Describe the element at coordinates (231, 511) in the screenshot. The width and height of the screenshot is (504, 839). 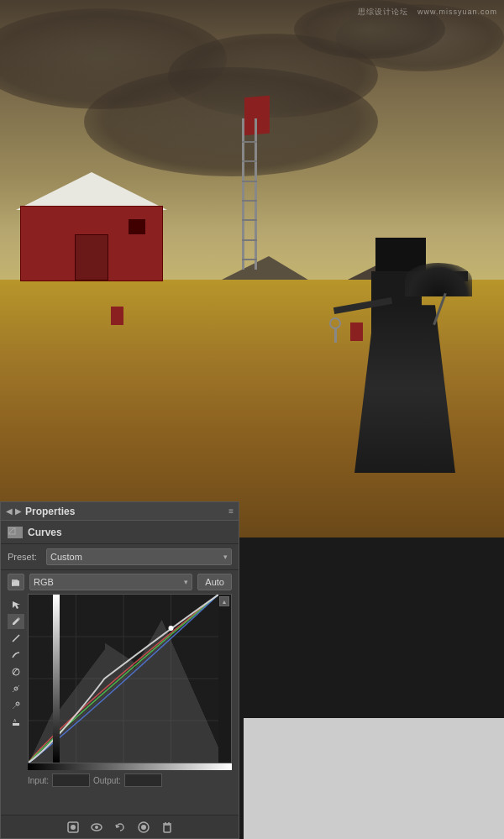
I see `panel-menu-button: ≡` at that location.